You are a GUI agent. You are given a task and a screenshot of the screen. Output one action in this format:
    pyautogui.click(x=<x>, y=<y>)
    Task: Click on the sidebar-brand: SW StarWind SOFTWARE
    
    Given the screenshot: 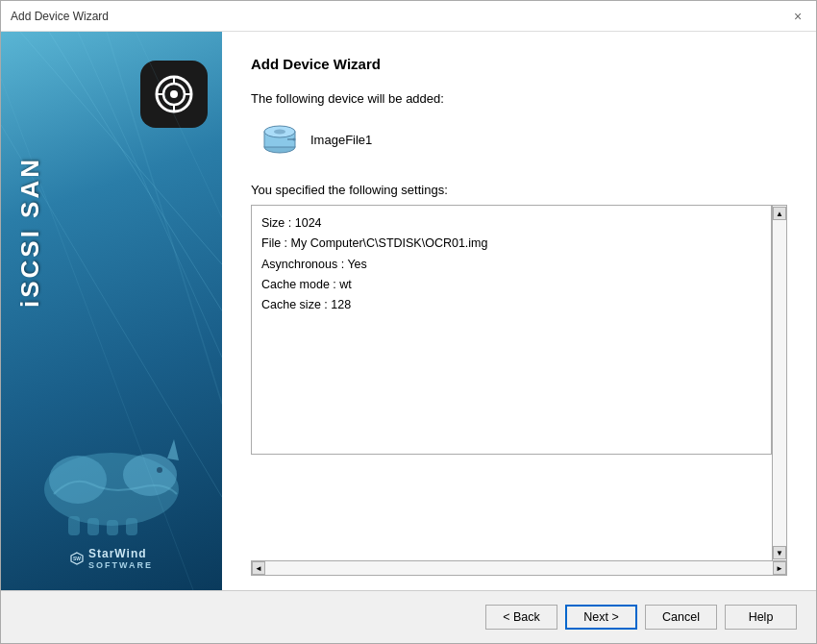 What is the action you would take?
    pyautogui.click(x=111, y=559)
    